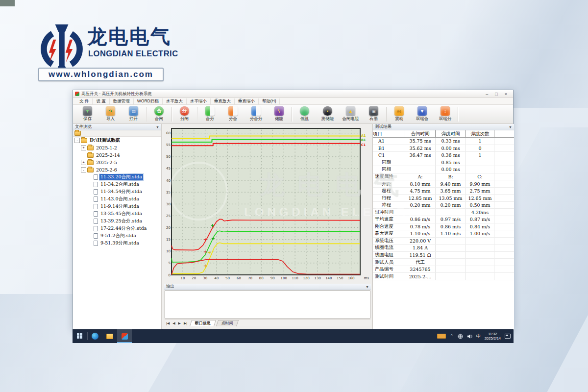  Describe the element at coordinates (327, 114) in the screenshot. I see `toolbar-button-measure-energy: ◖测储能` at that location.